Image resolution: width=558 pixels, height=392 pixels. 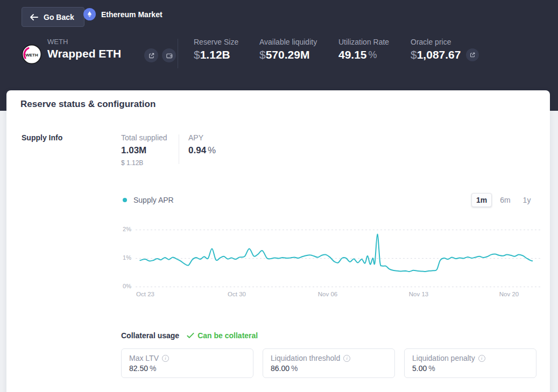 I want to click on legend-label: Supply APR, so click(x=154, y=200).